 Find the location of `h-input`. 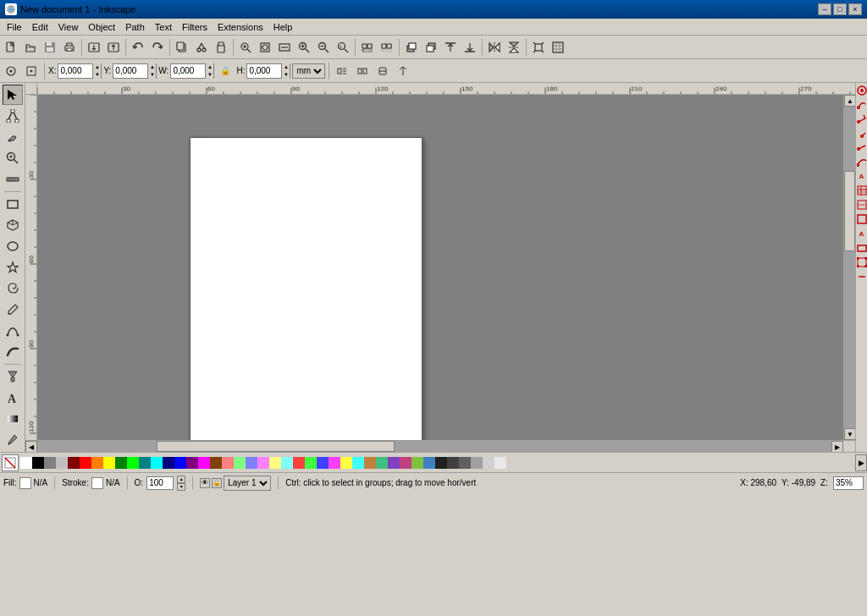

h-input is located at coordinates (264, 71).